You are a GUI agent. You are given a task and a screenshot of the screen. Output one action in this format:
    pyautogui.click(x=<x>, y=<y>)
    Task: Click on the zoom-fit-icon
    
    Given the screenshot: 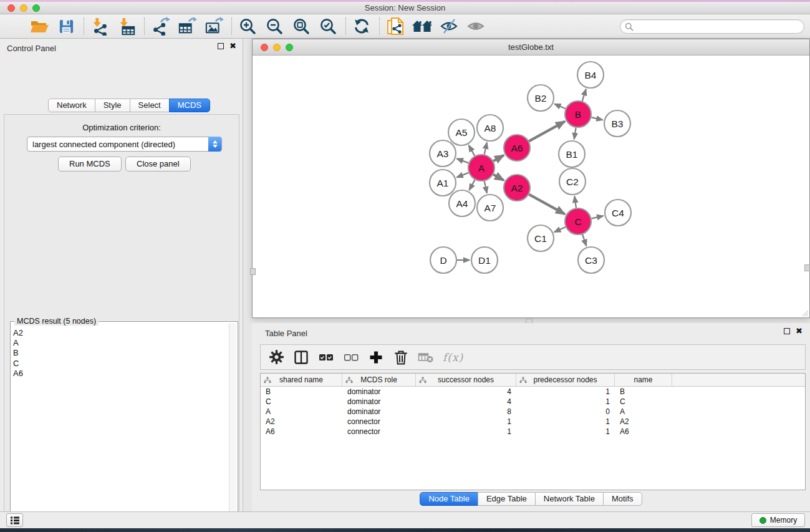 What is the action you would take?
    pyautogui.click(x=301, y=26)
    